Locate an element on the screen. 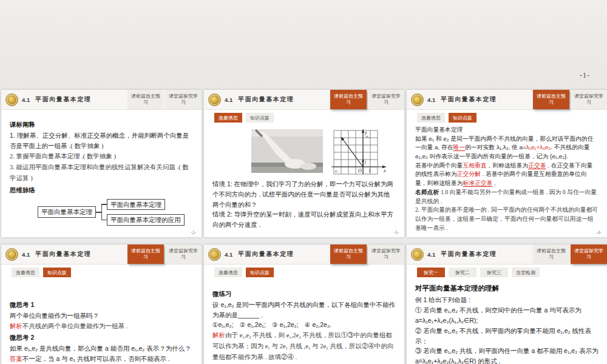  text-segment: λ₁e₁+λ₂e₂ is located at coordinates (539, 147).